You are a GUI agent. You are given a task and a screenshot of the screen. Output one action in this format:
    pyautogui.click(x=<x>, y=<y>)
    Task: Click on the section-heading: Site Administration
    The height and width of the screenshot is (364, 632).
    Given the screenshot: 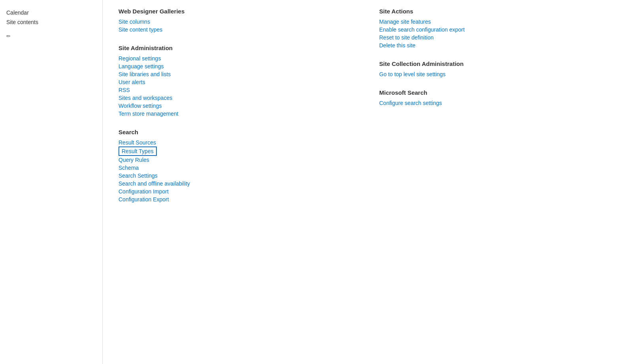 What is the action you would take?
    pyautogui.click(x=237, y=48)
    